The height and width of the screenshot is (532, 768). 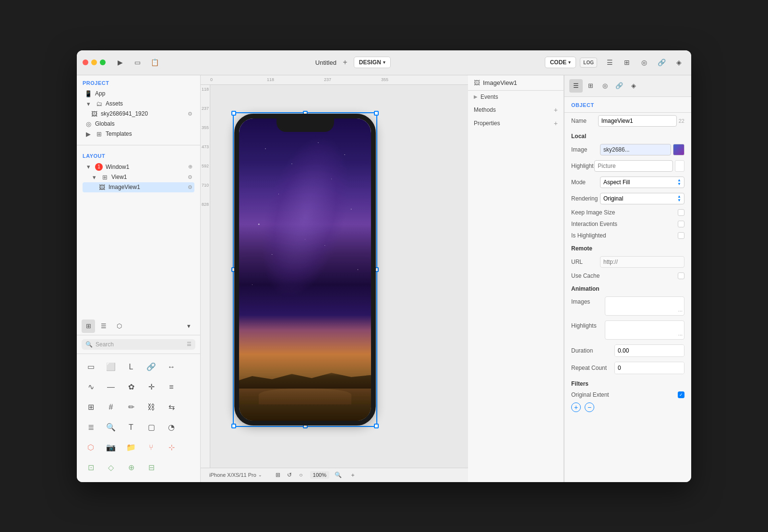 I want to click on device-button: ▭, so click(x=137, y=62).